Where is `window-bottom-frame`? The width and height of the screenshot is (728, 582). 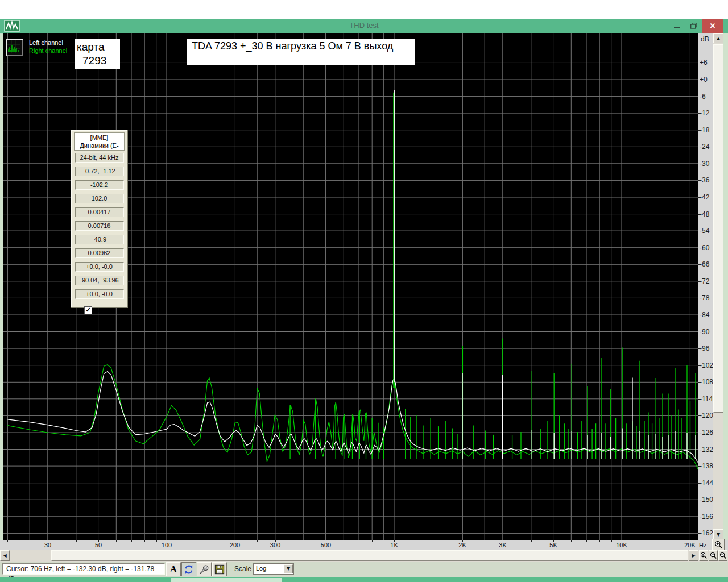
window-bottom-frame is located at coordinates (364, 580).